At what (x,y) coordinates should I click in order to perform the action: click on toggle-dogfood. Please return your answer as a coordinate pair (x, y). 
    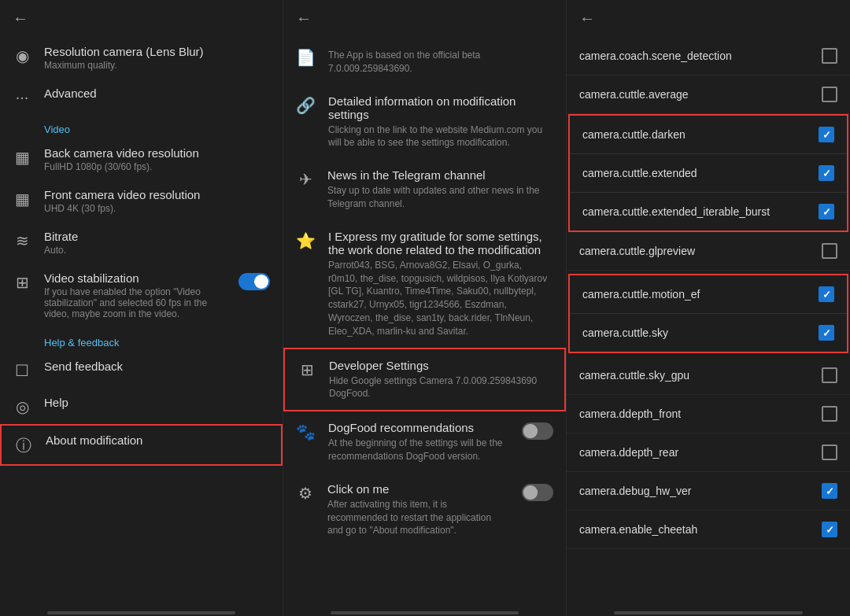
    Looking at the image, I should click on (538, 431).